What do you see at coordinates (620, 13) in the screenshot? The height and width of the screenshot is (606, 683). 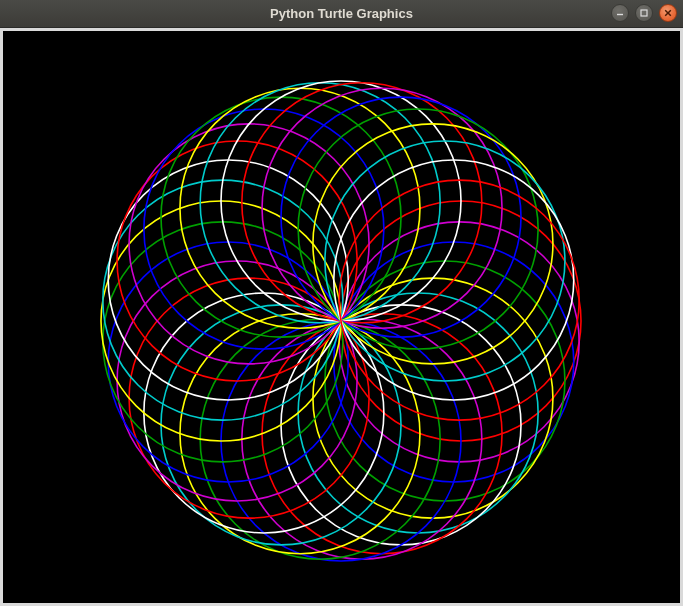 I see `minimize-button` at bounding box center [620, 13].